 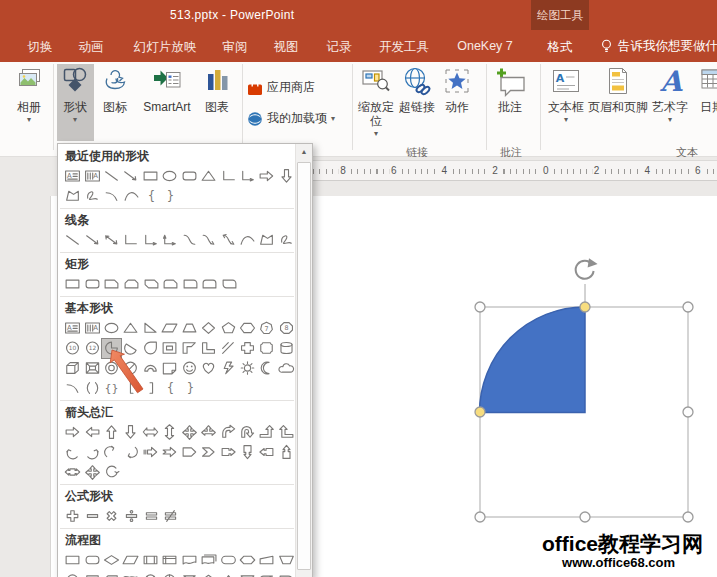 What do you see at coordinates (112, 176) in the screenshot?
I see `line-shape-icon` at bounding box center [112, 176].